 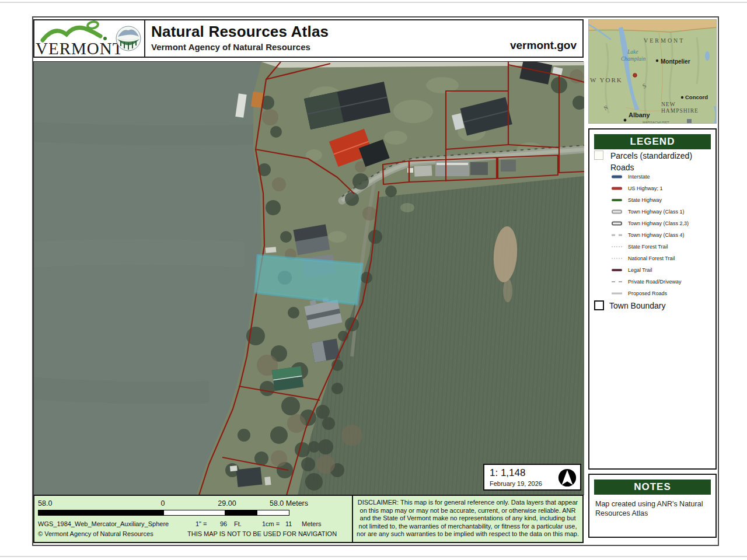 What do you see at coordinates (289, 503) in the screenshot?
I see `scalebar-right-label: 58.0 Meters` at bounding box center [289, 503].